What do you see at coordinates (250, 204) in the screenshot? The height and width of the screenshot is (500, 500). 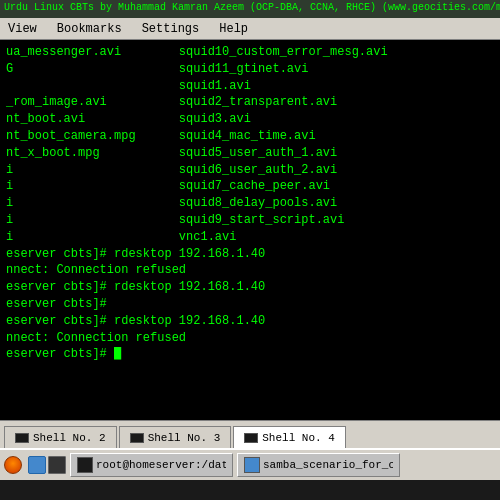 I see `terminal-line: i squid8_delay_pools.avi` at bounding box center [250, 204].